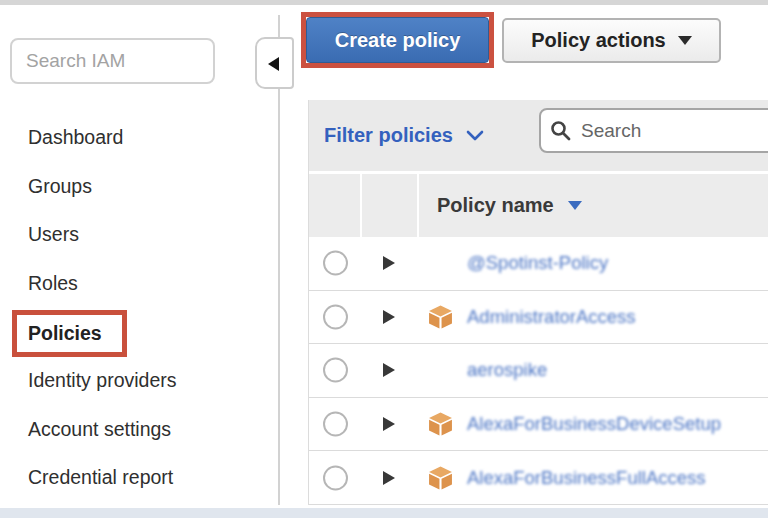  I want to click on table-row: @Spotinst-Policy, so click(538, 264).